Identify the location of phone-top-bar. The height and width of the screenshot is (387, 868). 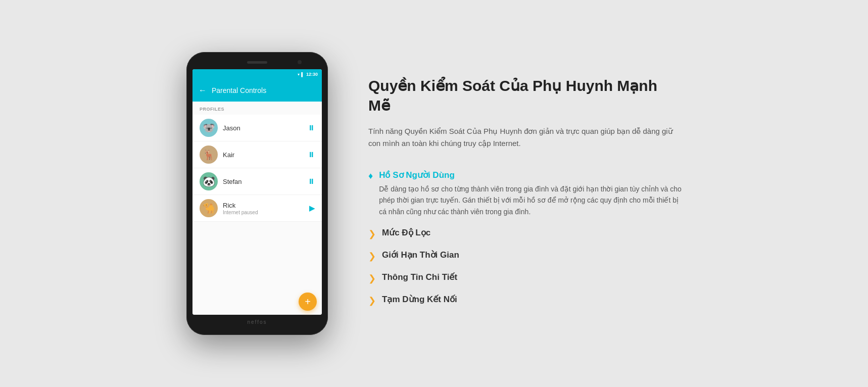
(257, 63).